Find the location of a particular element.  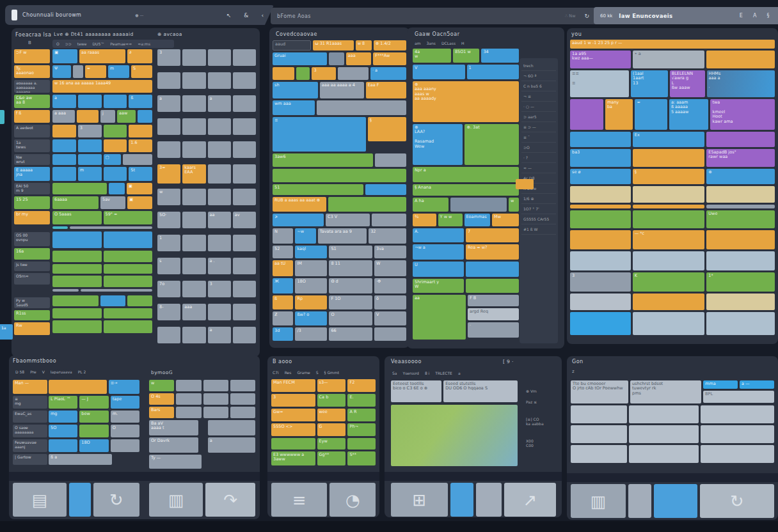

grid-cell: Tte bu cmoooer O jrto cAb tOr Poewwhw is located at coordinates (599, 392).